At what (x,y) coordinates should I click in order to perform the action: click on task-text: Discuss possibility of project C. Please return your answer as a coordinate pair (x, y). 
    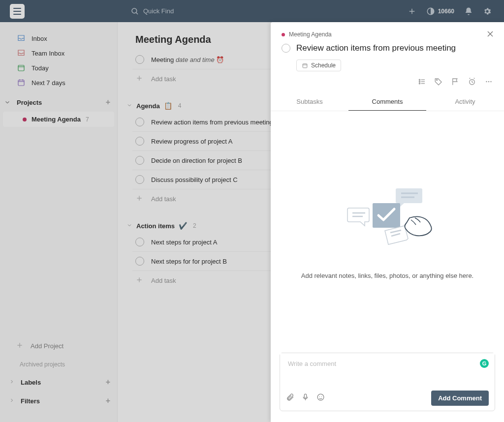
    Looking at the image, I should click on (194, 180).